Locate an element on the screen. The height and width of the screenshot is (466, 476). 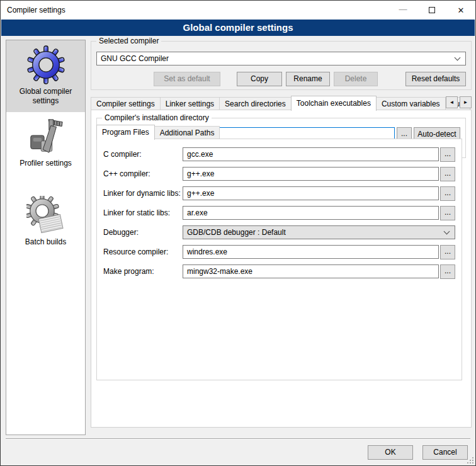
selected-compiler-group-label: Selected compiler is located at coordinates (128, 41).